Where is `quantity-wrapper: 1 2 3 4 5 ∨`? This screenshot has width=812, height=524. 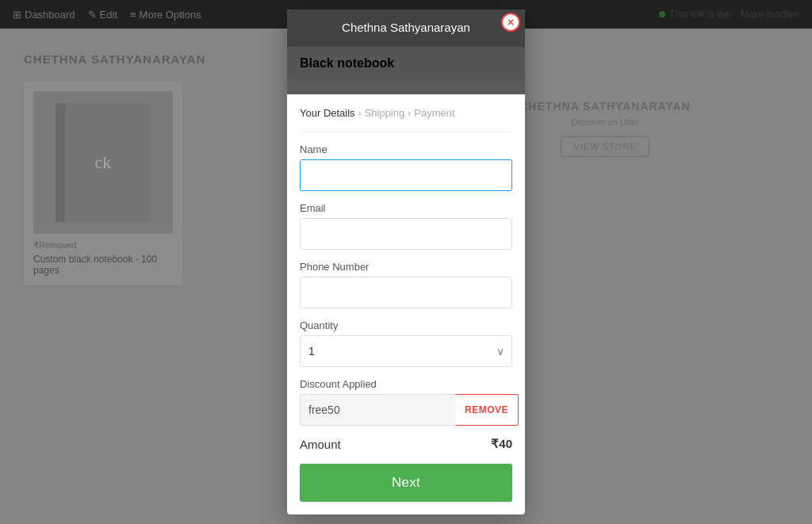
quantity-wrapper: 1 2 3 4 5 ∨ is located at coordinates (406, 351).